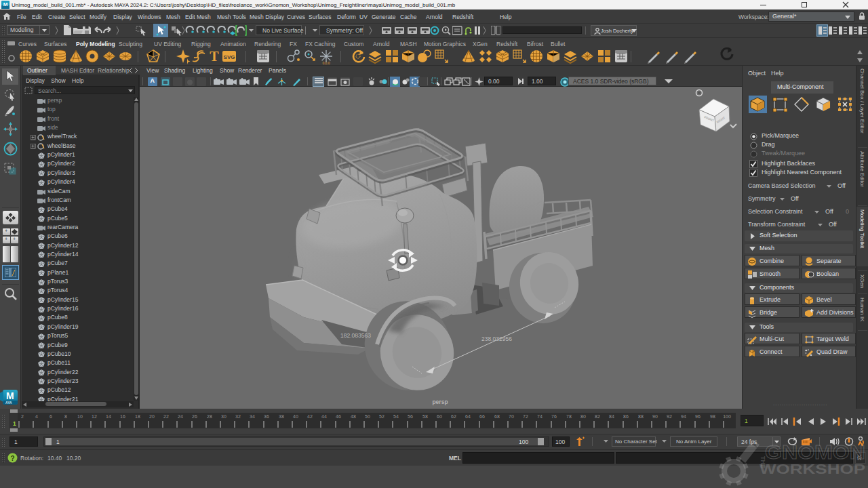 This screenshot has height=488, width=868. What do you see at coordinates (812, 469) in the screenshot?
I see `svg-text: WORKSHOP` at bounding box center [812, 469].